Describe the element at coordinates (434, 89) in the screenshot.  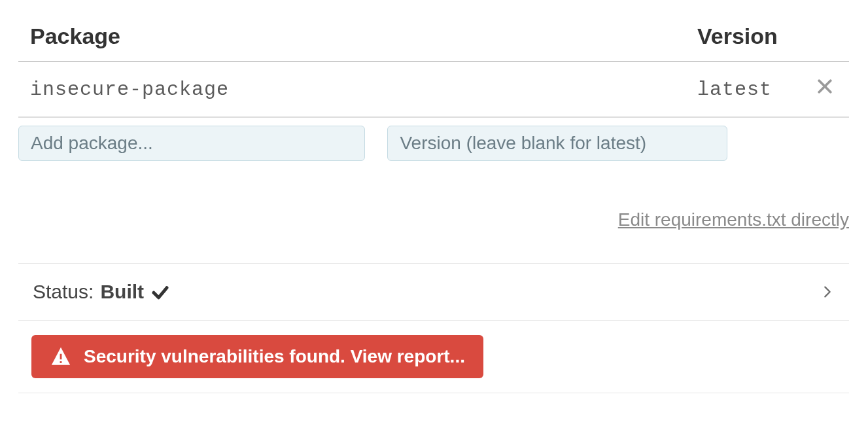
I see `table-row: insecure-package latest` at that location.